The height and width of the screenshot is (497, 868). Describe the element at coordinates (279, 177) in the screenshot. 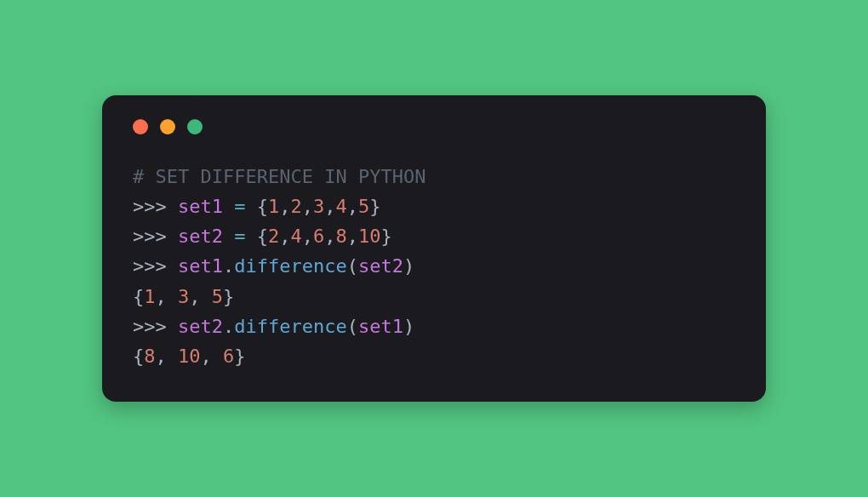

I see `token-comment: # SET DIFFERENCE IN PYTHON` at that location.